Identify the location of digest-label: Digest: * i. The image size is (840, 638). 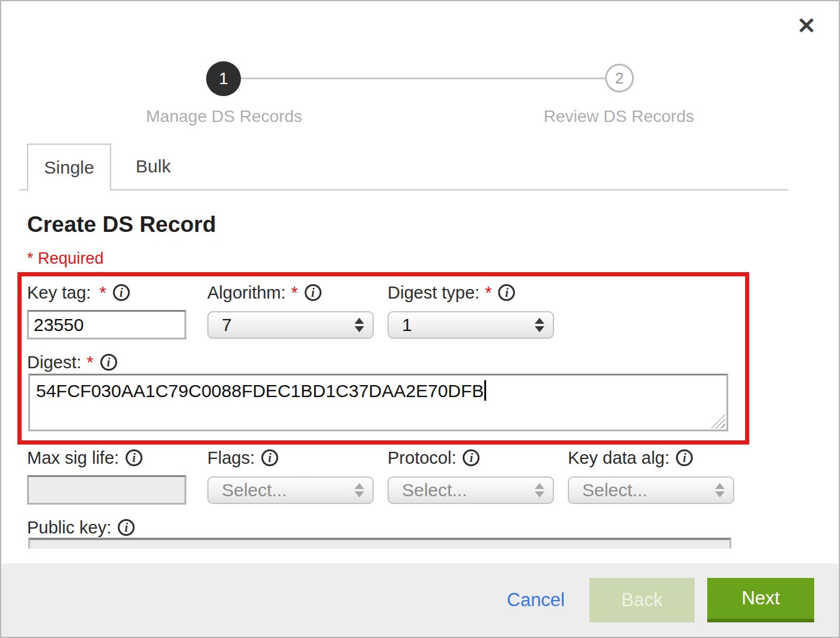
(72, 362).